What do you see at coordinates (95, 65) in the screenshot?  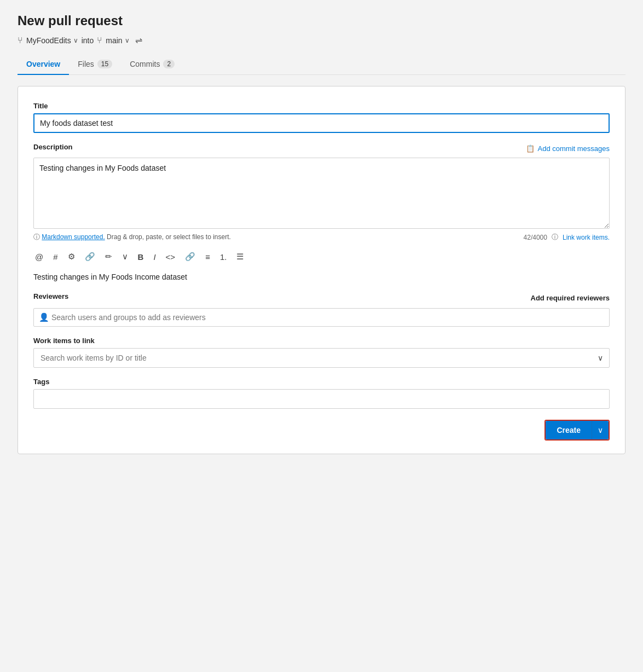 I see `tab-files: Files 15` at bounding box center [95, 65].